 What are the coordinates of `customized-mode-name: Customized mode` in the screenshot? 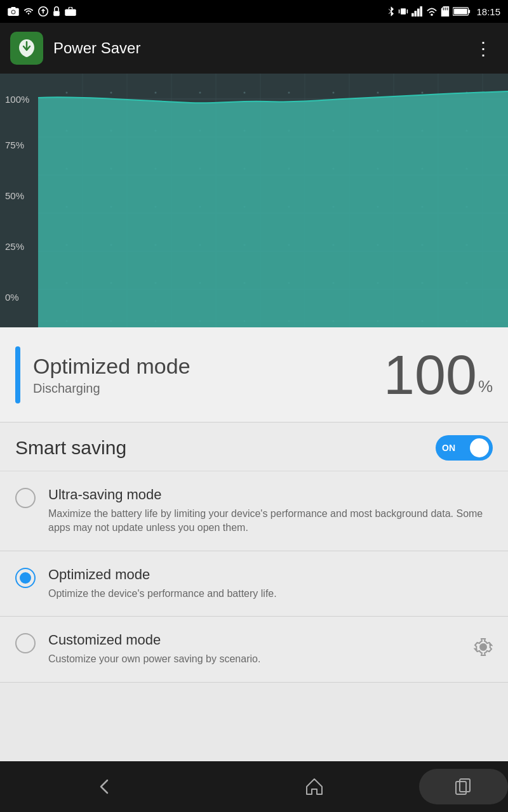 It's located at (257, 640).